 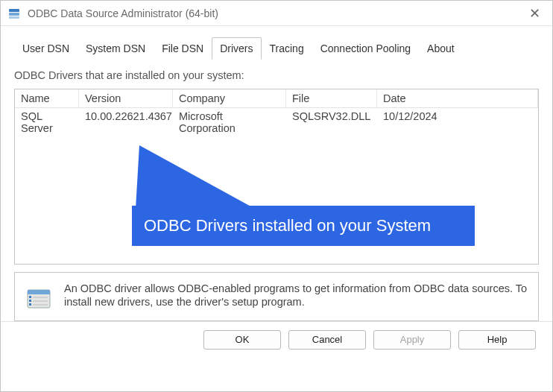 What do you see at coordinates (236, 48) in the screenshot?
I see `tab-drivers: Drivers` at bounding box center [236, 48].